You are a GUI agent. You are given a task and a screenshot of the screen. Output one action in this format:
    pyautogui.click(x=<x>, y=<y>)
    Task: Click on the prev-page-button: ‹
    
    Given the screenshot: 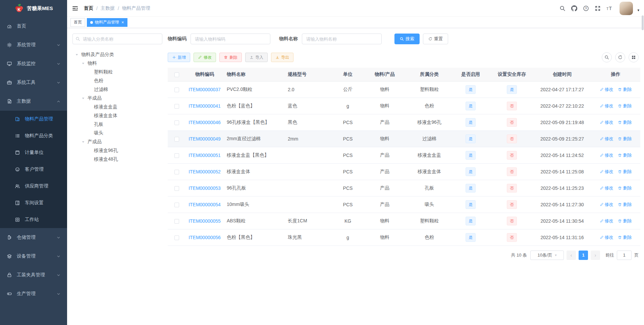 What is the action you would take?
    pyautogui.click(x=571, y=255)
    